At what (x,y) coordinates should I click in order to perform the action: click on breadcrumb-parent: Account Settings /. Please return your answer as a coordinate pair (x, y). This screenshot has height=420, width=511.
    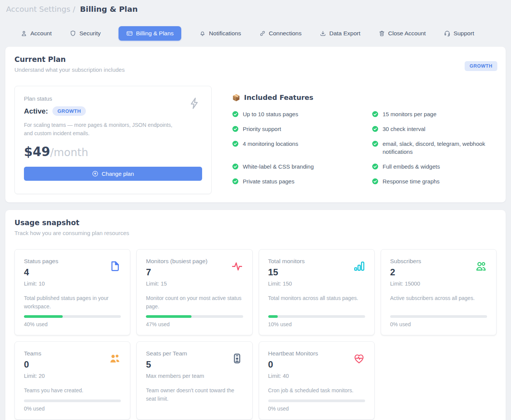
    Looking at the image, I should click on (41, 9).